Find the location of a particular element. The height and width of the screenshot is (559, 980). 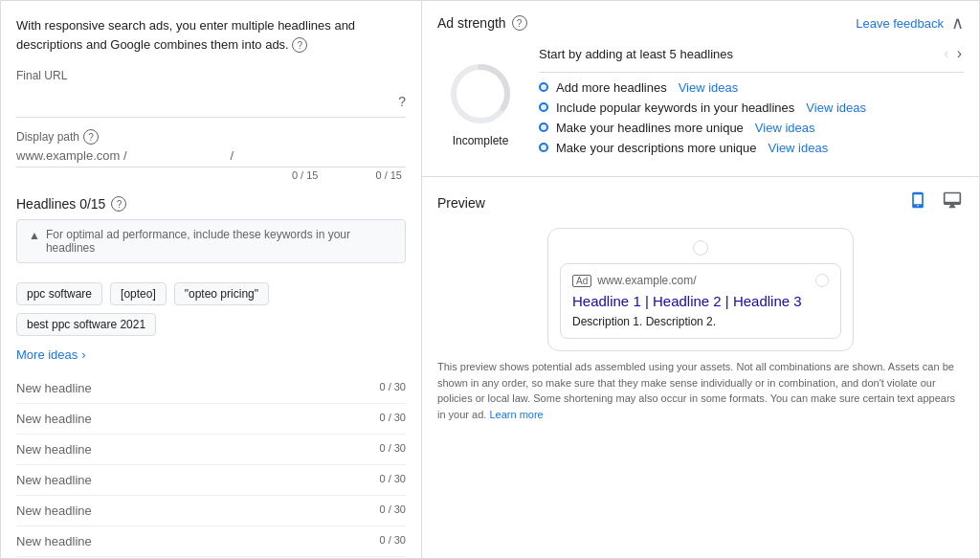

tip-nav: ‹ › is located at coordinates (953, 54).